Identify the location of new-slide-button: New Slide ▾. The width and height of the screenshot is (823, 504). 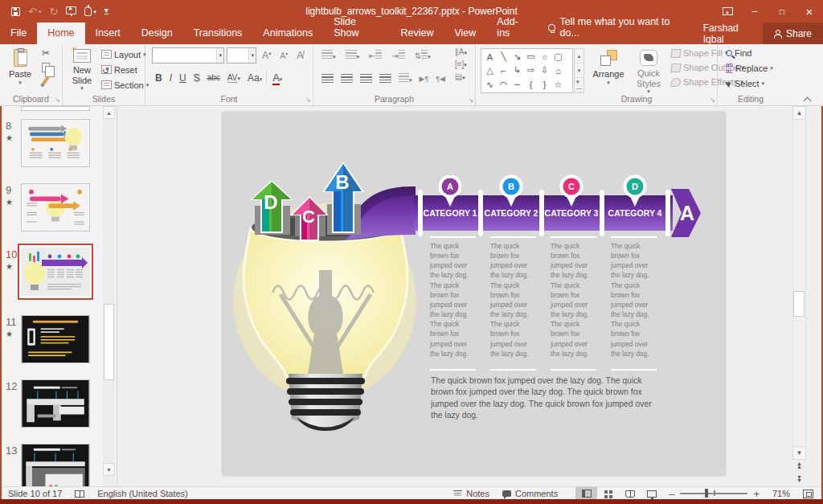
(82, 70).